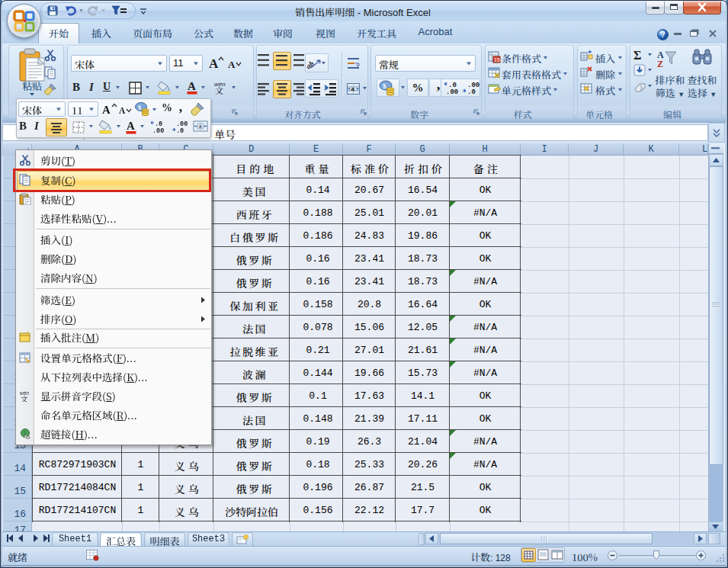 Image resolution: width=728 pixels, height=568 pixels. I want to click on svg-text: 15, so click(497, 59).